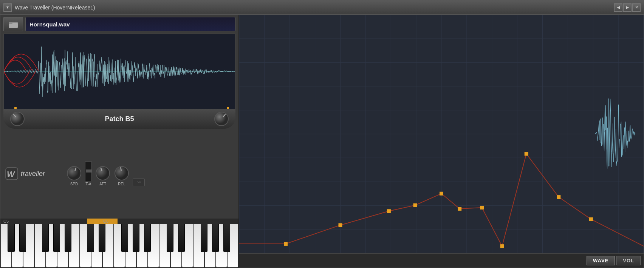 The width and height of the screenshot is (644, 268). Describe the element at coordinates (103, 184) in the screenshot. I see `att-label: ATT` at that location.